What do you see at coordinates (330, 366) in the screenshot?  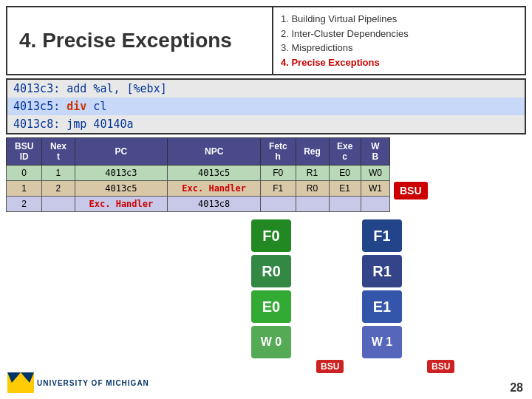 I see `bsu-left-bottom: BSU` at bounding box center [330, 366].